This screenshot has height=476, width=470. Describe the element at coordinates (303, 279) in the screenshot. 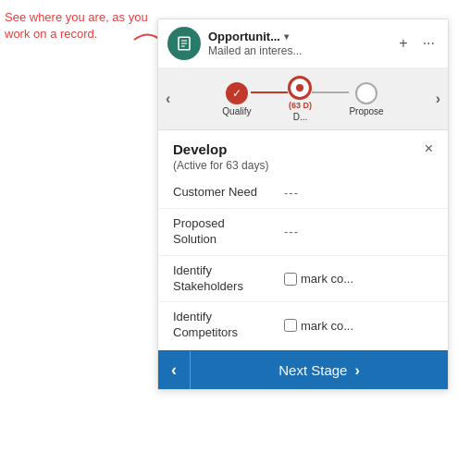

I see `field-identify-stakeholders: IdentifyStakeholders mark co...` at that location.